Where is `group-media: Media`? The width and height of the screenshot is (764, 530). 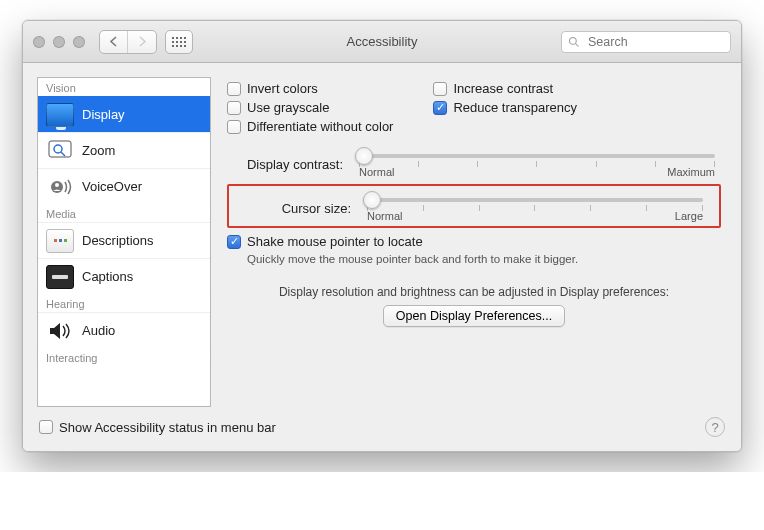 group-media: Media is located at coordinates (124, 213).